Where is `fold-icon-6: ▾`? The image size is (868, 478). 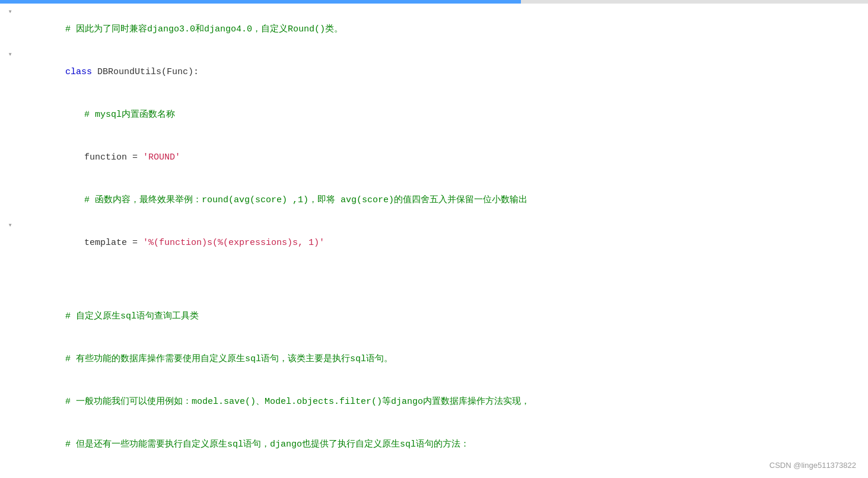 fold-icon-6: ▾ is located at coordinates (10, 226).